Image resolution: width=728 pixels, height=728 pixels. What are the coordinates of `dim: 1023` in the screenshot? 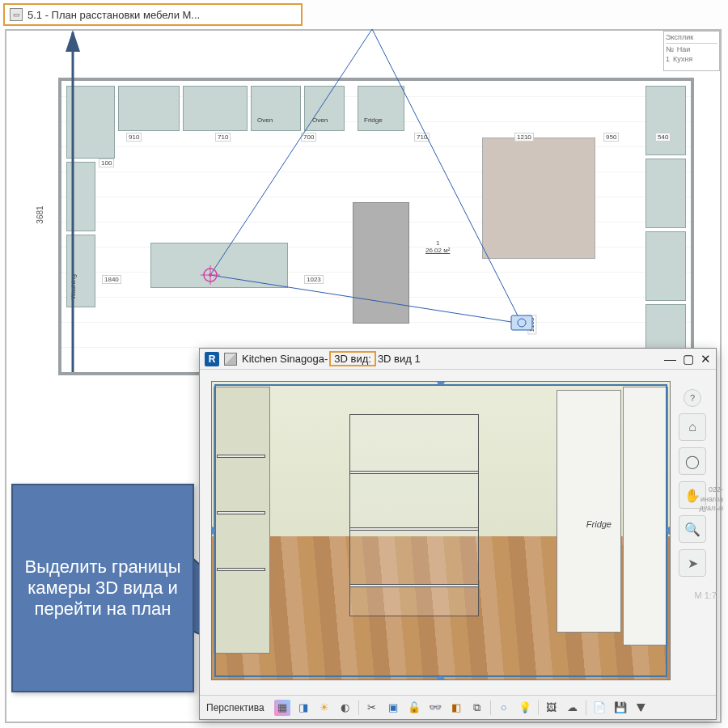 It's located at (314, 280).